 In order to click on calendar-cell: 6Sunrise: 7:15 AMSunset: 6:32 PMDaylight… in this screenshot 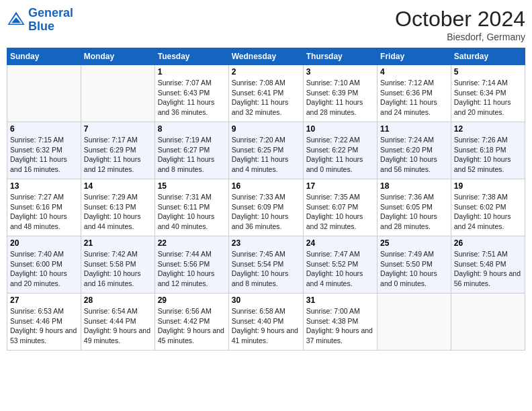, I will do `click(44, 150)`.